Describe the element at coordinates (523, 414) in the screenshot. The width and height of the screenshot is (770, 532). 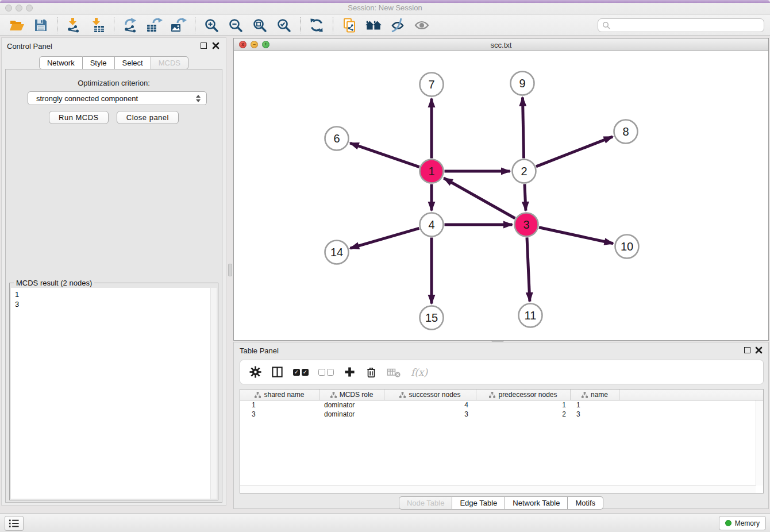
I see `table-cell: 2` at that location.